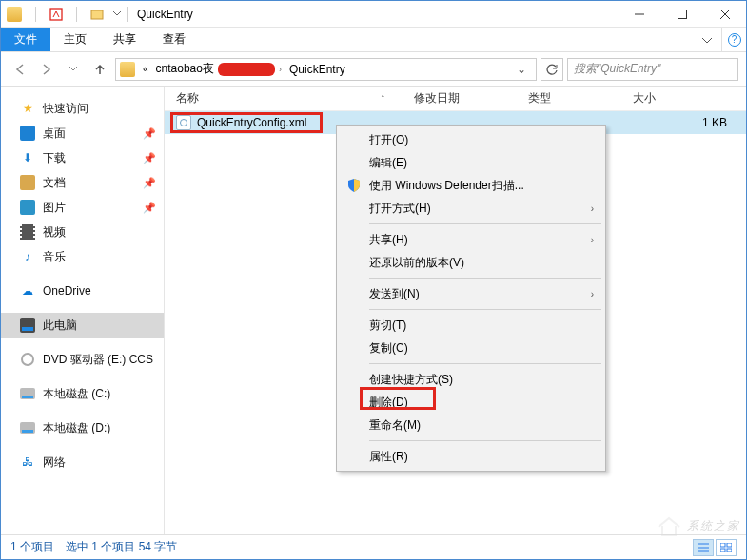 This screenshot has width=747, height=560. I want to click on qat-dropdown-icon, so click(117, 14).